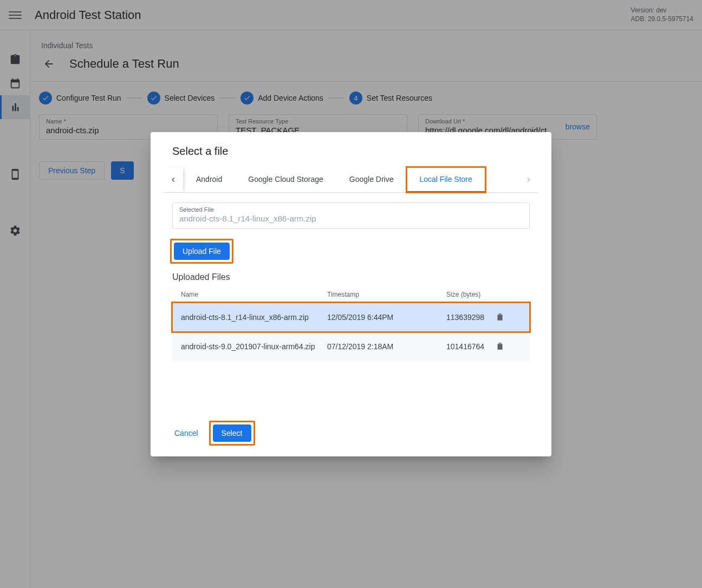 This screenshot has height=588, width=702. What do you see at coordinates (529, 180) in the screenshot?
I see `chevron-right-icon` at bounding box center [529, 180].